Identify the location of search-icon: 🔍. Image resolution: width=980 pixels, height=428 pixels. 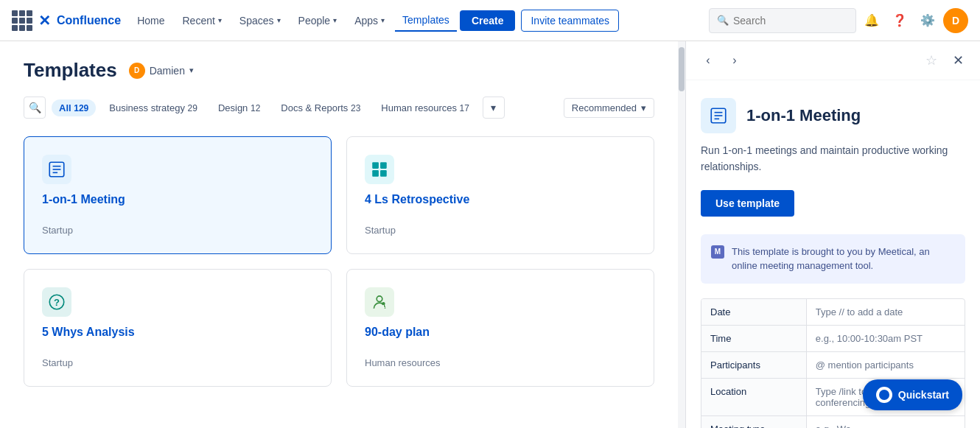
(723, 21).